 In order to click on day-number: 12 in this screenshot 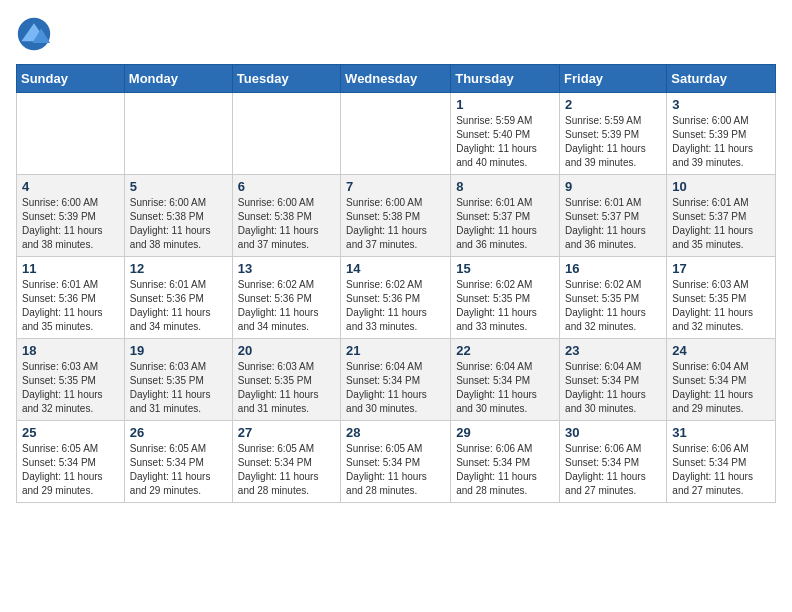, I will do `click(178, 268)`.